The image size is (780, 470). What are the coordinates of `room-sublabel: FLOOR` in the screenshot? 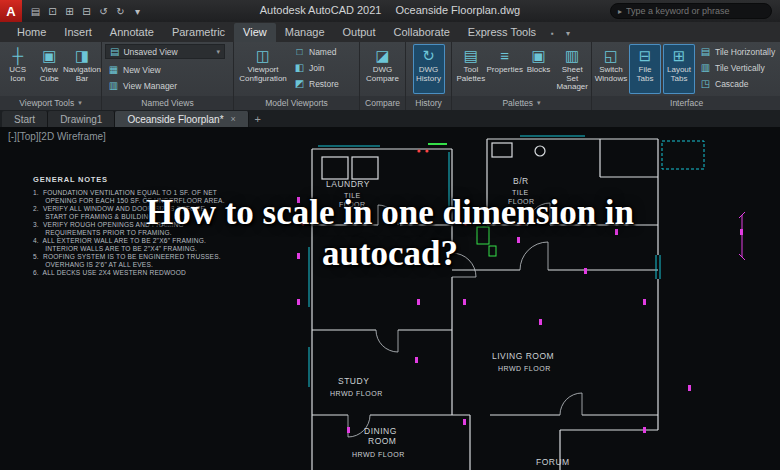 It's located at (352, 204).